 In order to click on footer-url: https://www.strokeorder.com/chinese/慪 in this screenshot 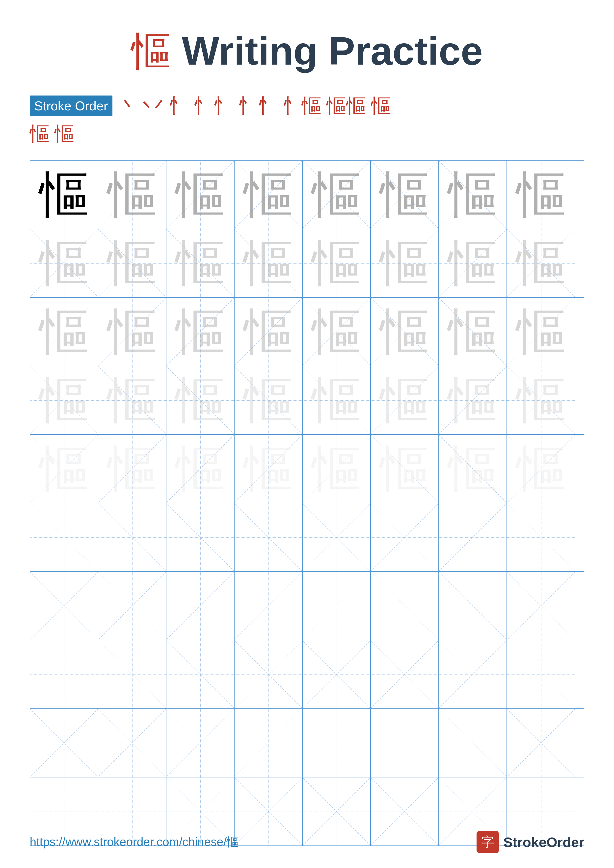, I will do `click(134, 842)`.